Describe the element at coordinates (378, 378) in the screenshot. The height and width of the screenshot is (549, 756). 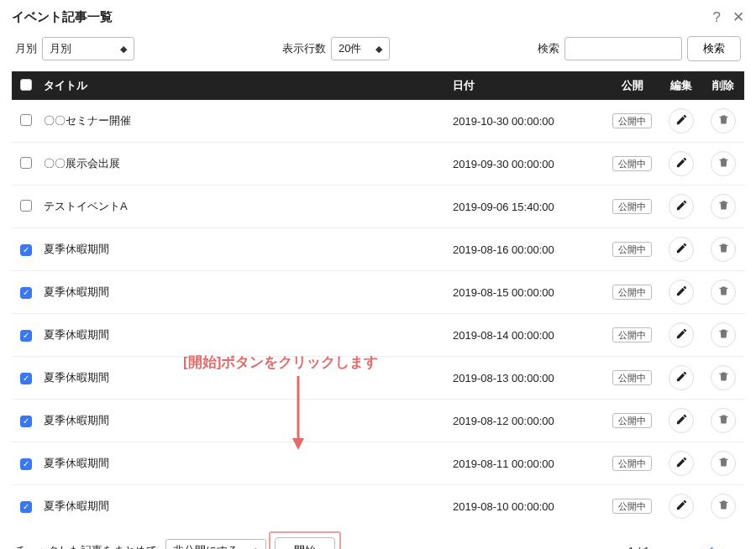
I see `table-row: ✓夏季休暇期間2019-08-13 00:00:00公開中` at that location.